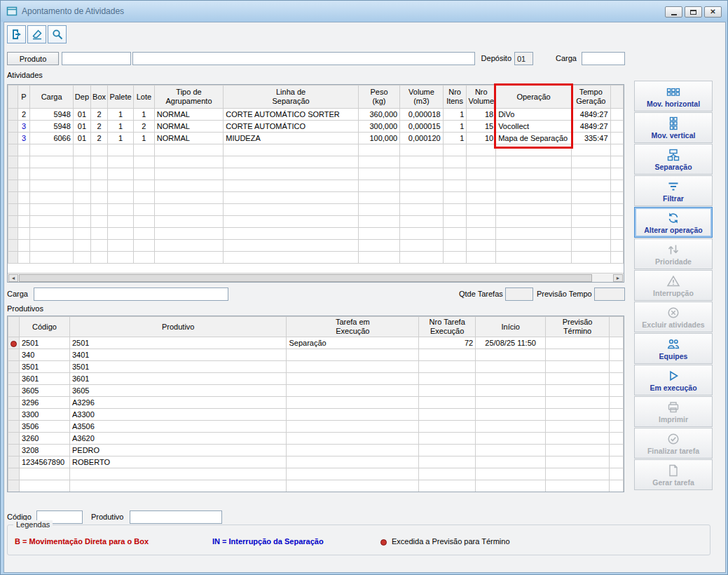 The image size is (728, 575). Describe the element at coordinates (316, 391) in the screenshot. I see `produtivo-row: 36053605` at that location.